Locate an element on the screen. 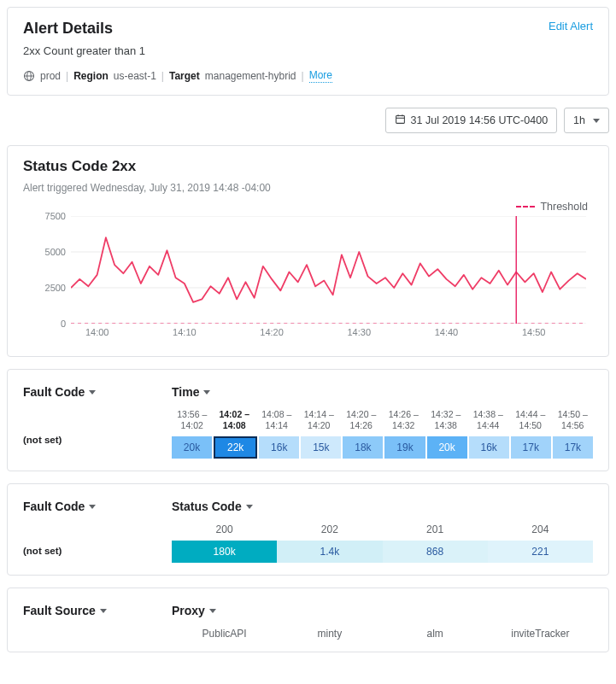 This screenshot has width=616, height=684. time-heat-cell: 18k is located at coordinates (362, 447).